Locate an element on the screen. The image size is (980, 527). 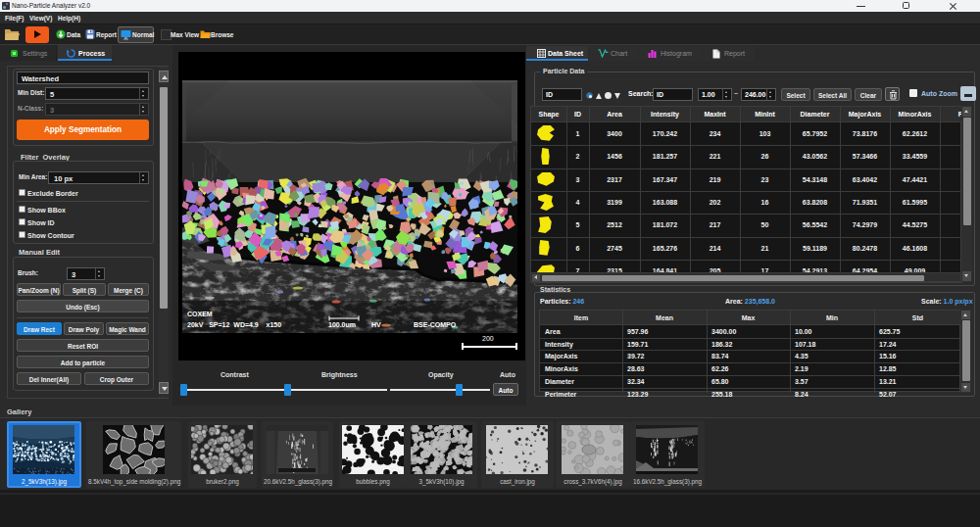
svg-text: BSE-COMPO is located at coordinates (435, 325).